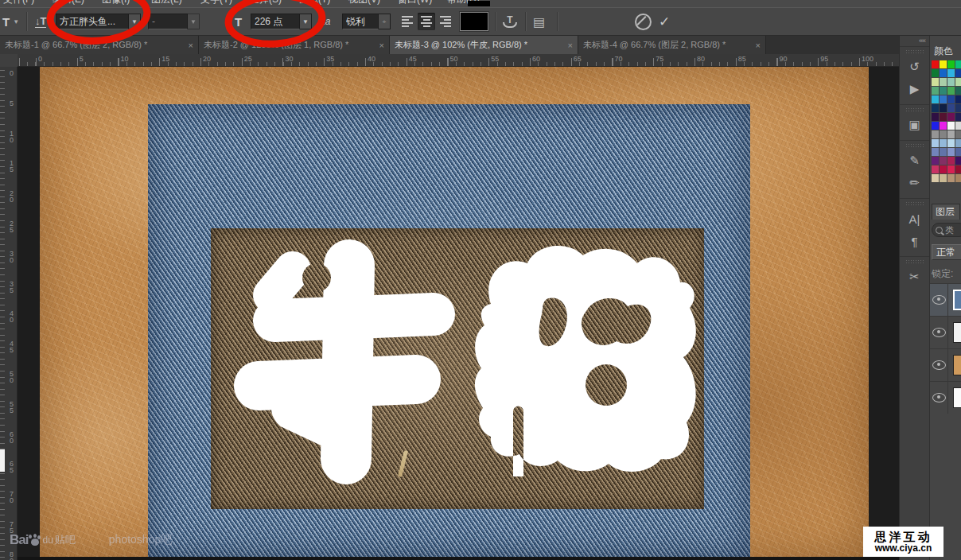  What do you see at coordinates (943, 51) in the screenshot?
I see `tab-color-panel: 颜色` at bounding box center [943, 51].